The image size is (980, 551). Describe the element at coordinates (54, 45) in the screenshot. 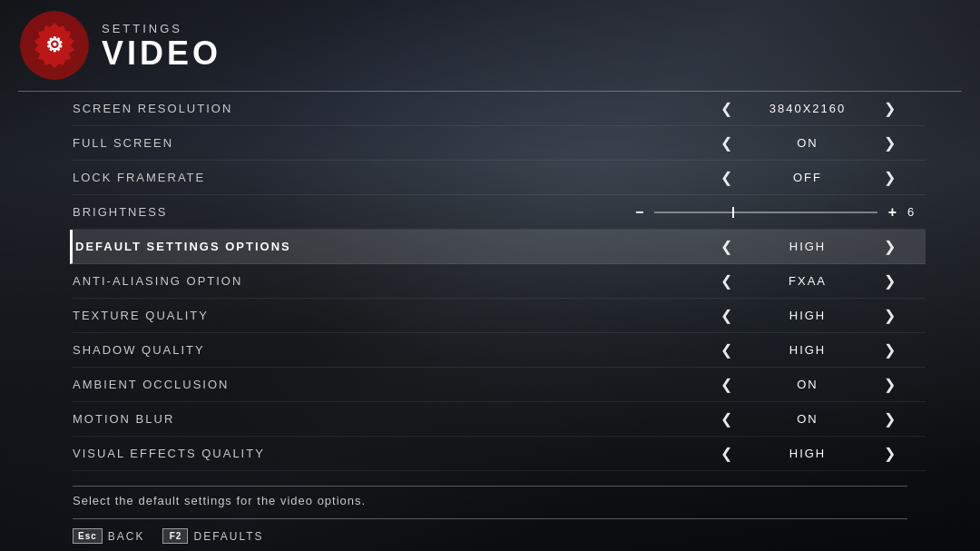

I see `logo-icon: ⚙` at that location.